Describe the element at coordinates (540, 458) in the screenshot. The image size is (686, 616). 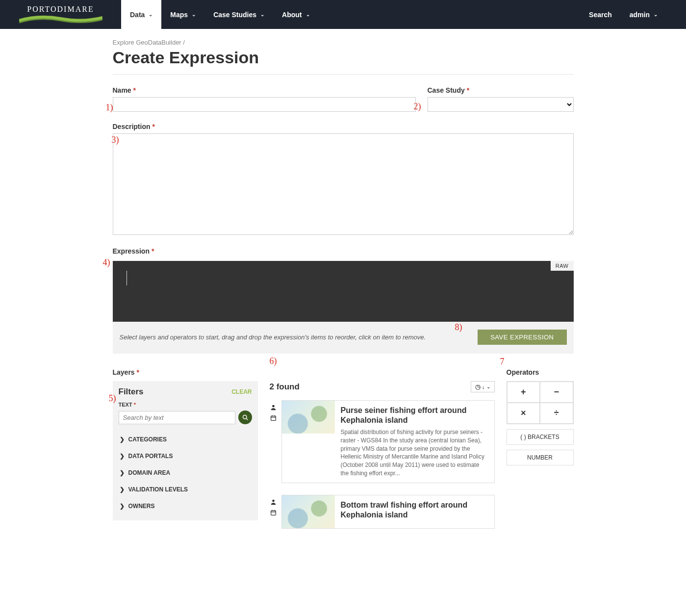
I see `operator-number: NUMBER` at that location.